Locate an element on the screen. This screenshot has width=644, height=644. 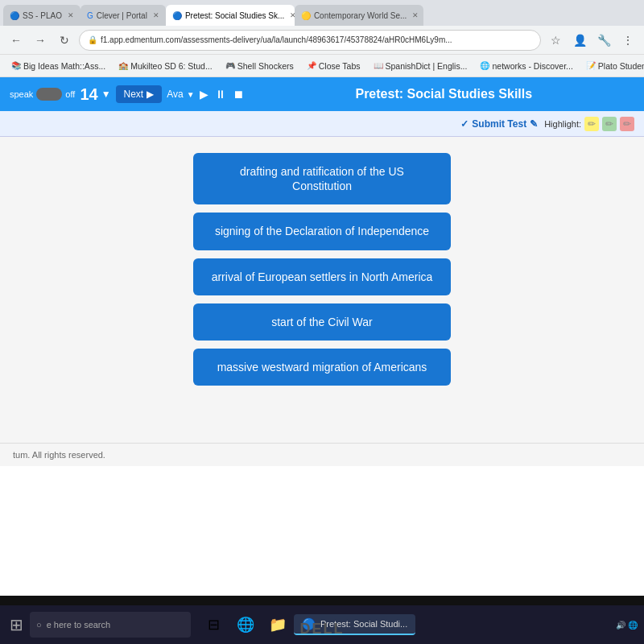
tab-pretest: 🔵 Pretest: Social Studies Sk... ✕ is located at coordinates (230, 15).